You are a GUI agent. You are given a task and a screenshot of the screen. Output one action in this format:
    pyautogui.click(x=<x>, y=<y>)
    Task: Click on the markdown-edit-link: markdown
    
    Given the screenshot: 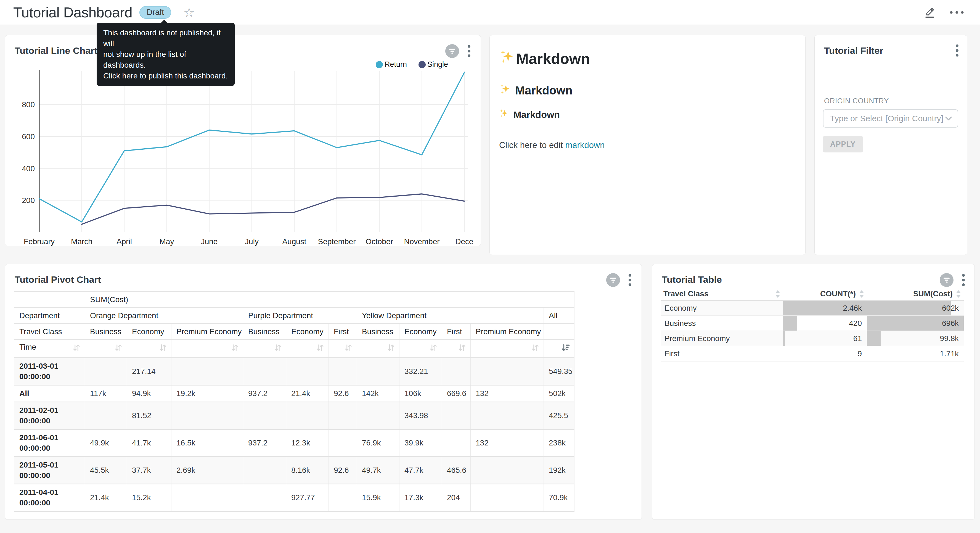 What is the action you would take?
    pyautogui.click(x=585, y=145)
    